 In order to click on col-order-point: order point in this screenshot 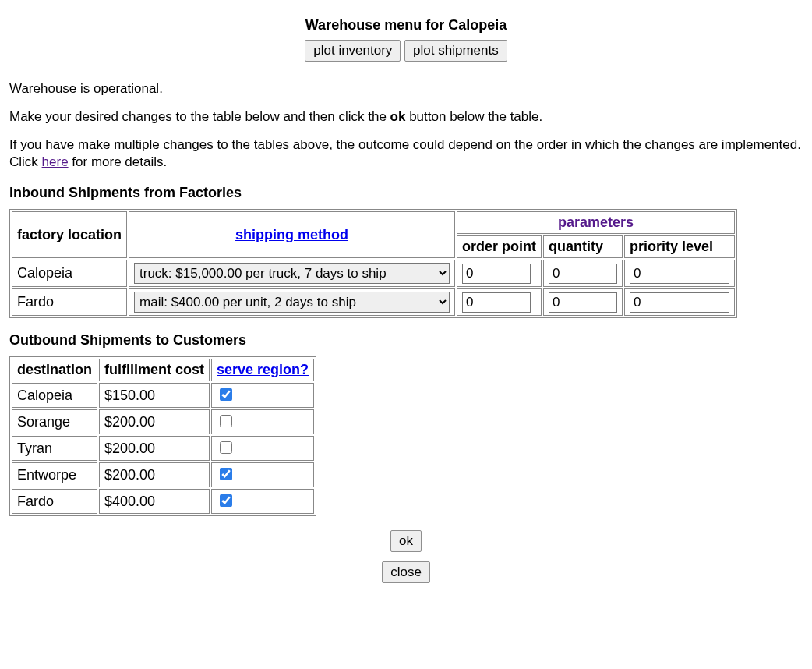, I will do `click(499, 246)`.